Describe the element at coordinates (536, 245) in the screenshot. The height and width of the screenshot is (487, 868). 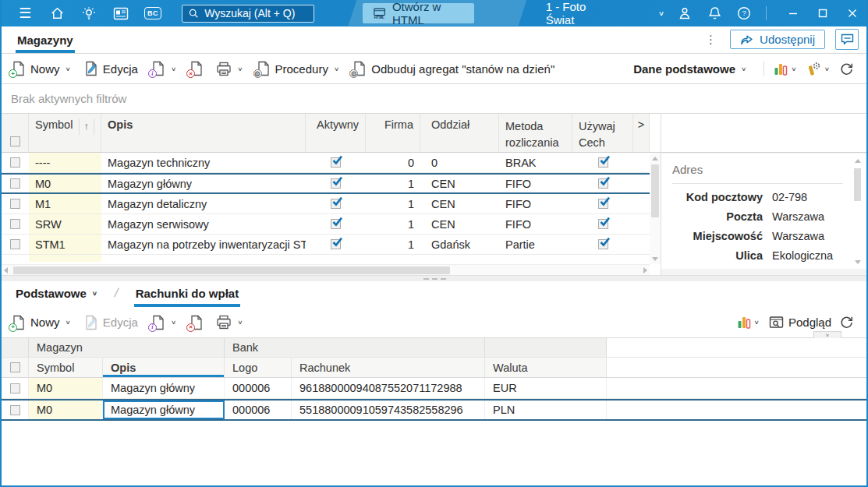
I see `cell-metoda: Partie` at that location.